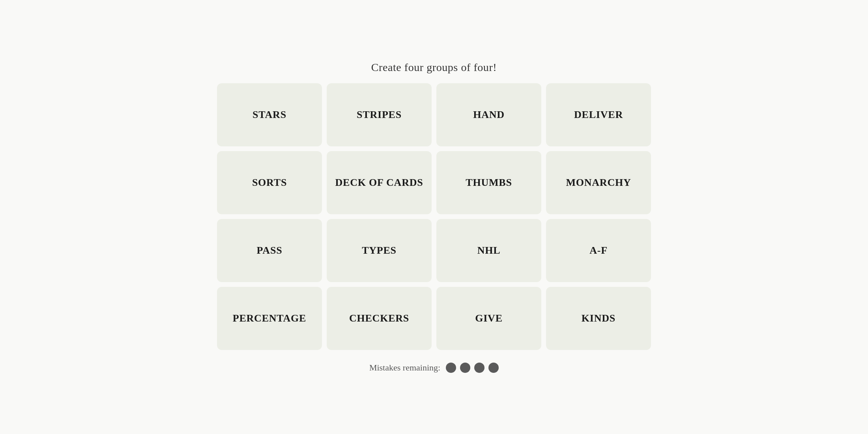 The height and width of the screenshot is (434, 868). I want to click on card-label-percentage: PERCENTAGE, so click(269, 318).